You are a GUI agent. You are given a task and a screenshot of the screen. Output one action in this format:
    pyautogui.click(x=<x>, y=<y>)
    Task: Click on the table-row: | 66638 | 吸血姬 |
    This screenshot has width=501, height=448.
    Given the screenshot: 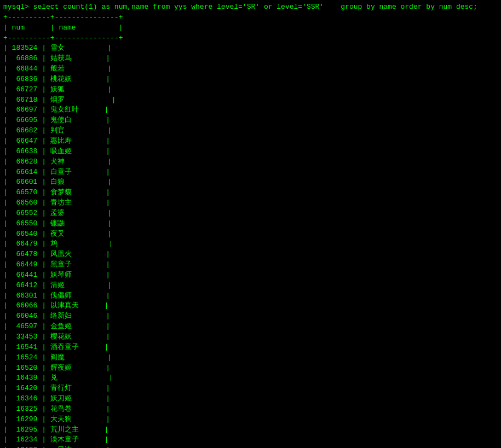 What is the action you would take?
    pyautogui.click(x=251, y=152)
    